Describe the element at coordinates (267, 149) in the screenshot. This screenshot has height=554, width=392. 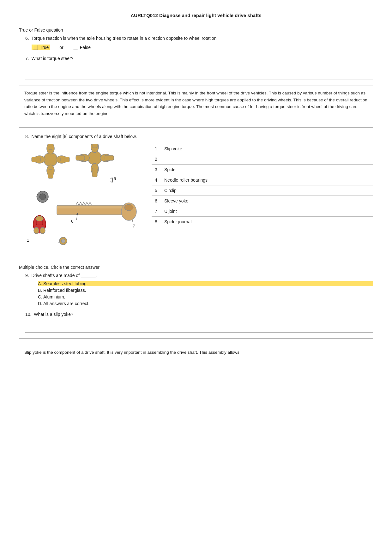
I see `component-name: Slip yoke` at that location.